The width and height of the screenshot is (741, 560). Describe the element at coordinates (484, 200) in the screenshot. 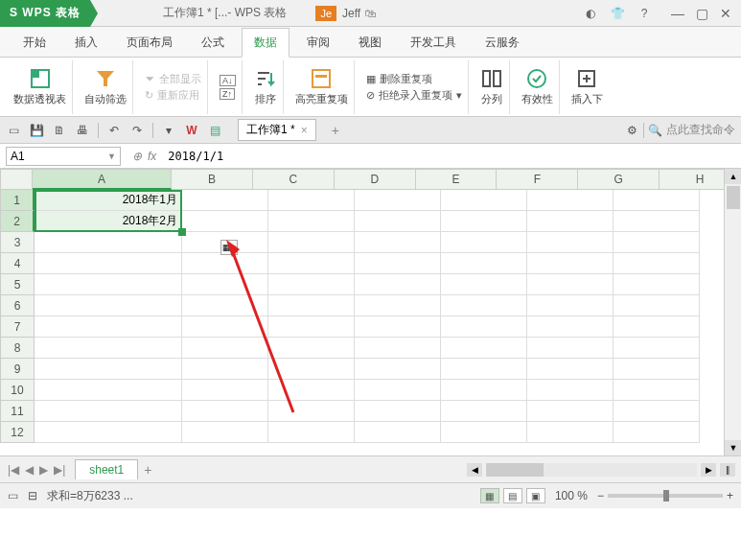

I see `cell-e1` at that location.